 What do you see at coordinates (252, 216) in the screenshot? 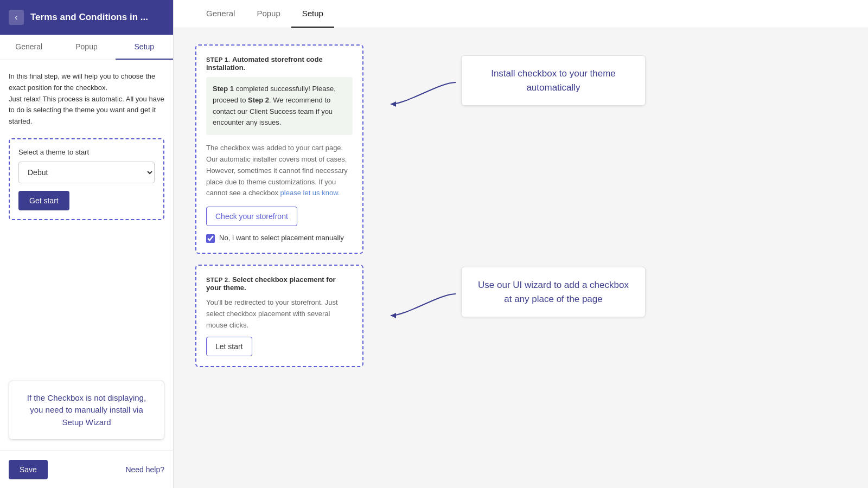
I see `check-storefront-button: Check your storefront` at bounding box center [252, 216].